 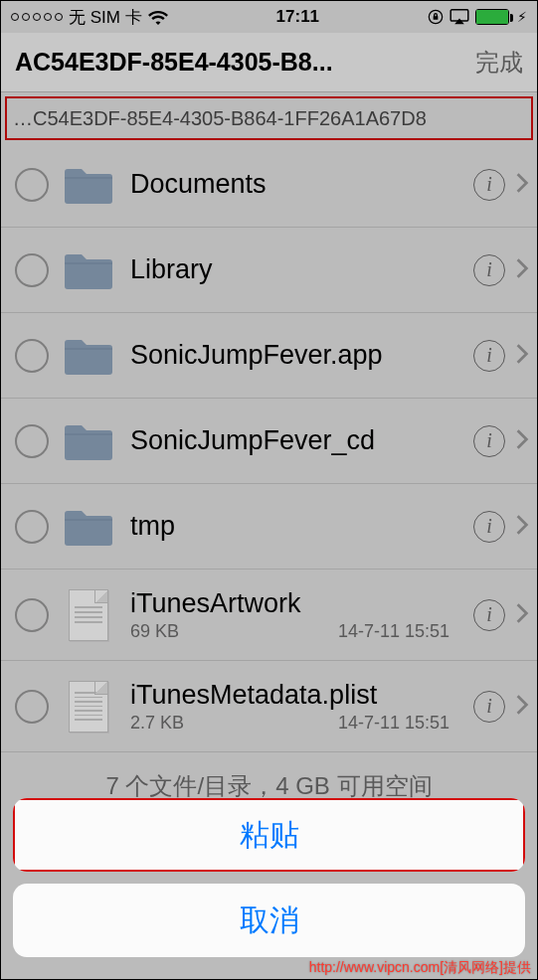 What do you see at coordinates (298, 696) in the screenshot?
I see `item-title: iTunesMetadata.plist` at bounding box center [298, 696].